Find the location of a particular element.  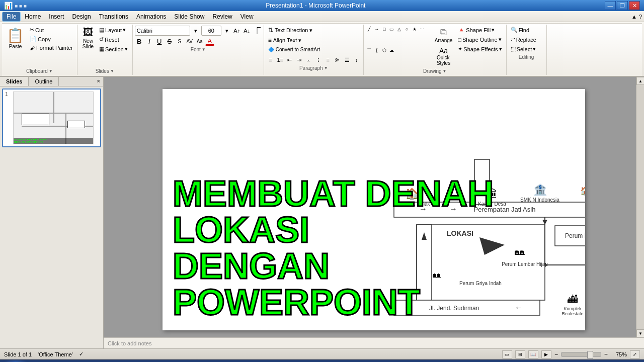

shape-rounded-rect: ▭ is located at coordinates (392, 29).